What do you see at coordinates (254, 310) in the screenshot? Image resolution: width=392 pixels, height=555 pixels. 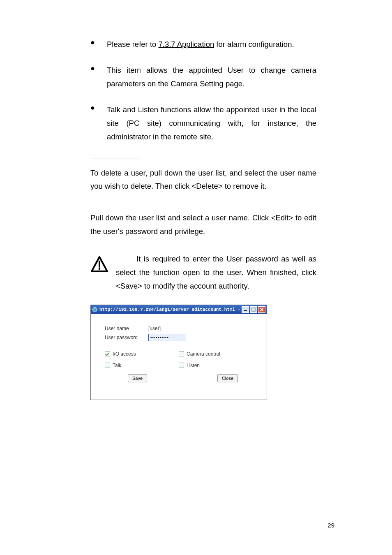 I see `maximize-button` at bounding box center [254, 310].